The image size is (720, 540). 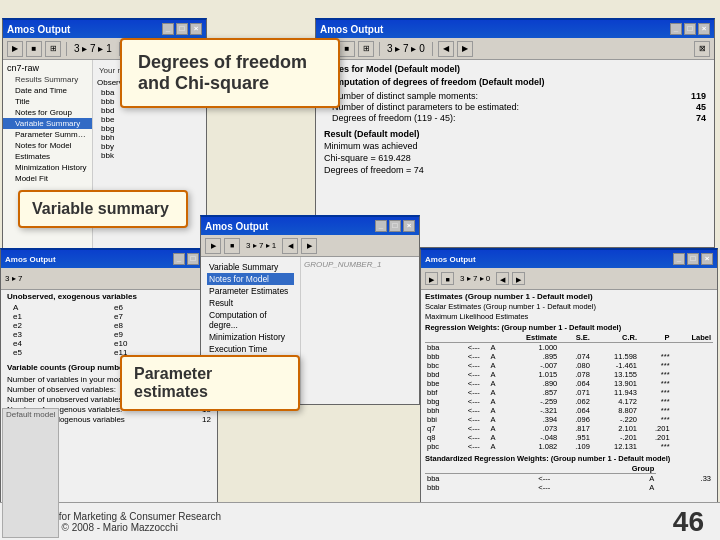 I want to click on nav-item-minim-hist: Minimization History, so click(x=48, y=168).